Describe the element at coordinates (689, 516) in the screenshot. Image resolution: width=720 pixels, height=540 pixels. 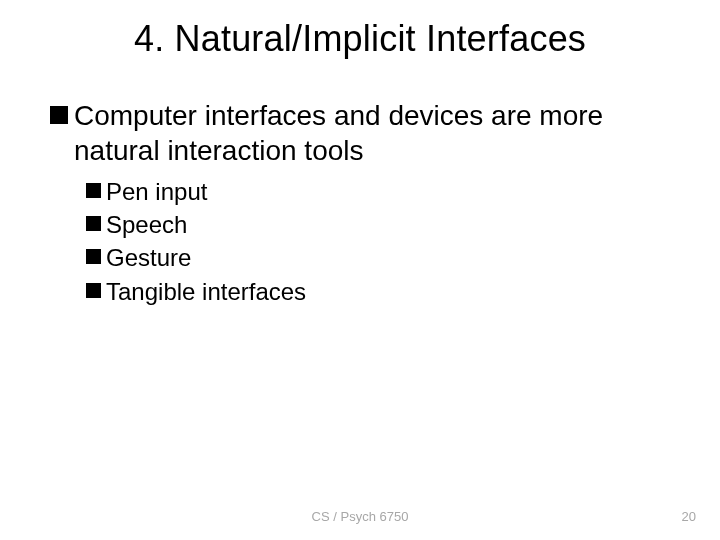
I see `footer-page-number: 20` at that location.